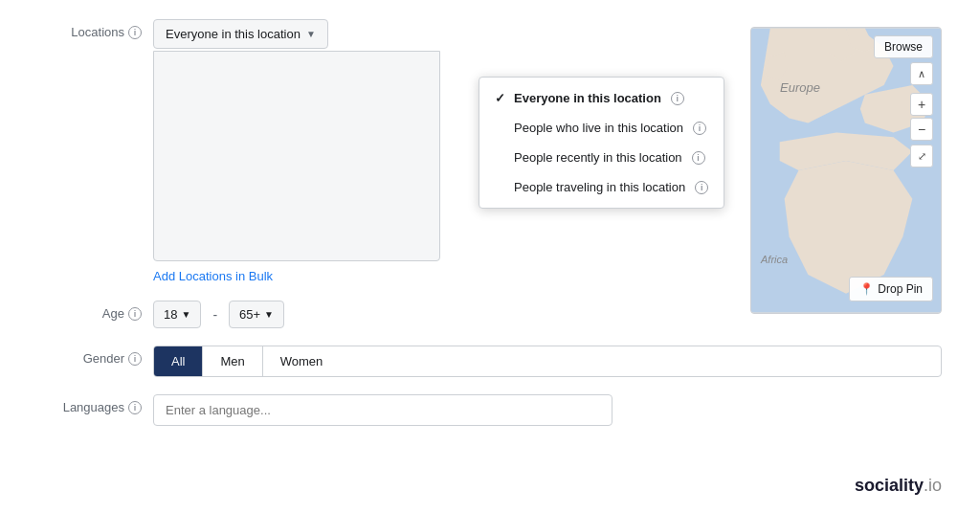  What do you see at coordinates (178, 362) in the screenshot?
I see `gender-all-button: All` at bounding box center [178, 362].